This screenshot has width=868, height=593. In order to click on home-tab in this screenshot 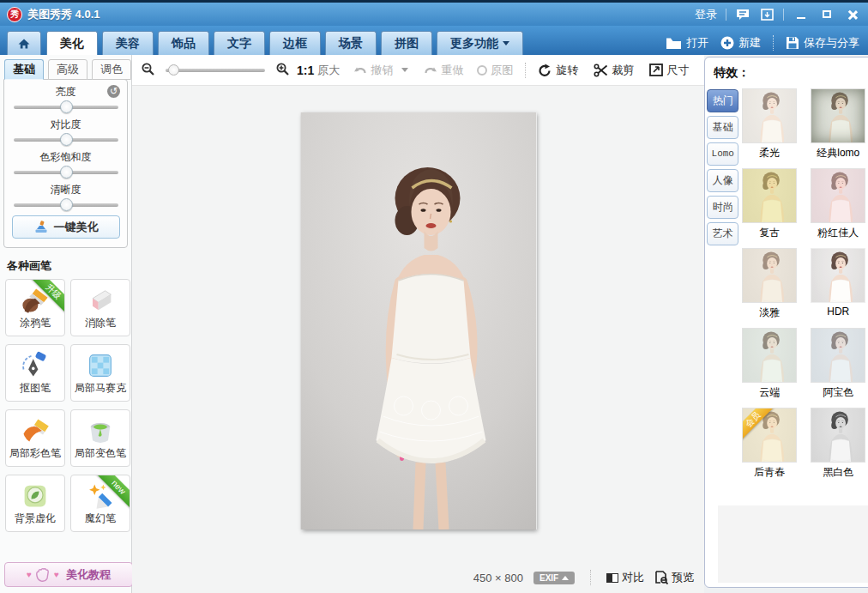, I will do `click(24, 43)`.